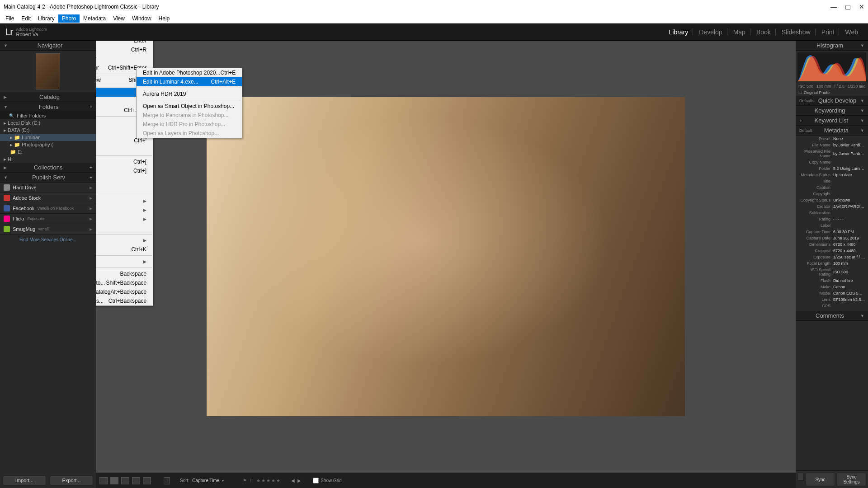 The width and height of the screenshot is (868, 488). I want to click on publish-header: ▼Publish Serv+, so click(48, 178).